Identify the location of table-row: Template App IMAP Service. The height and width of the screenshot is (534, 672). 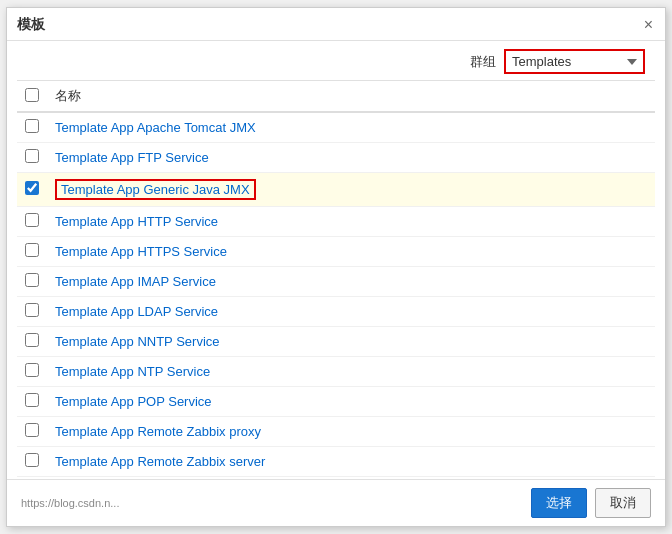
(336, 282).